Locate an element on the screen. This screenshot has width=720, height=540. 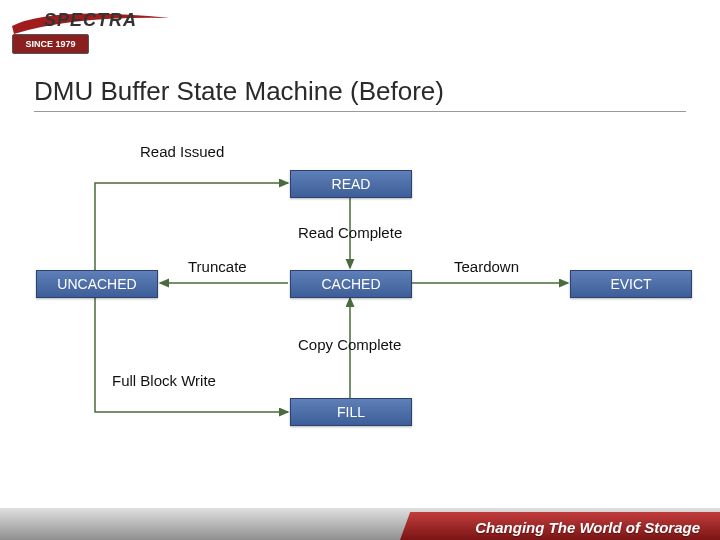
logo-text: SPECTRA is located at coordinates (90, 20).